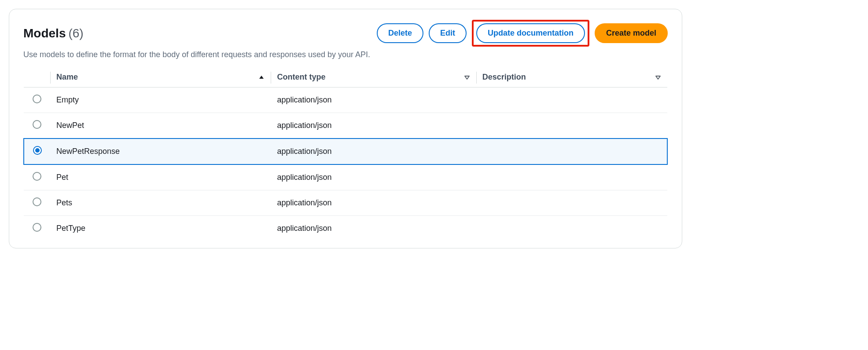 Image resolution: width=868 pixels, height=350 pixels. What do you see at coordinates (531, 33) in the screenshot?
I see `update-documentation-button: Update documentation` at bounding box center [531, 33].